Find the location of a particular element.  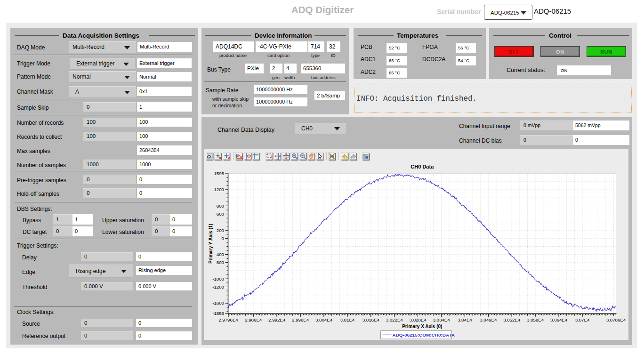

svg-text: 3.022E4 is located at coordinates (394, 320).